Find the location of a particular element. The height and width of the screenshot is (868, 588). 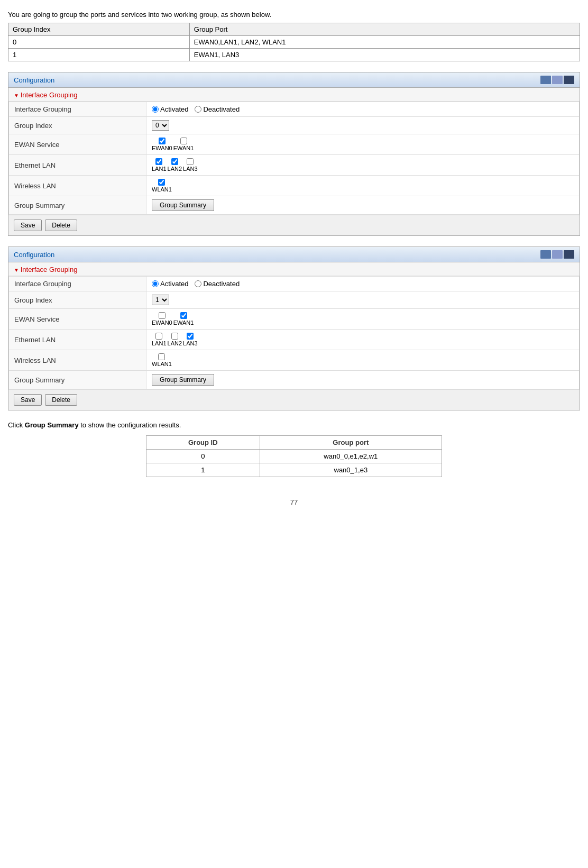

value-ewan-service-1: EWAN0 EWAN1 is located at coordinates (363, 145).